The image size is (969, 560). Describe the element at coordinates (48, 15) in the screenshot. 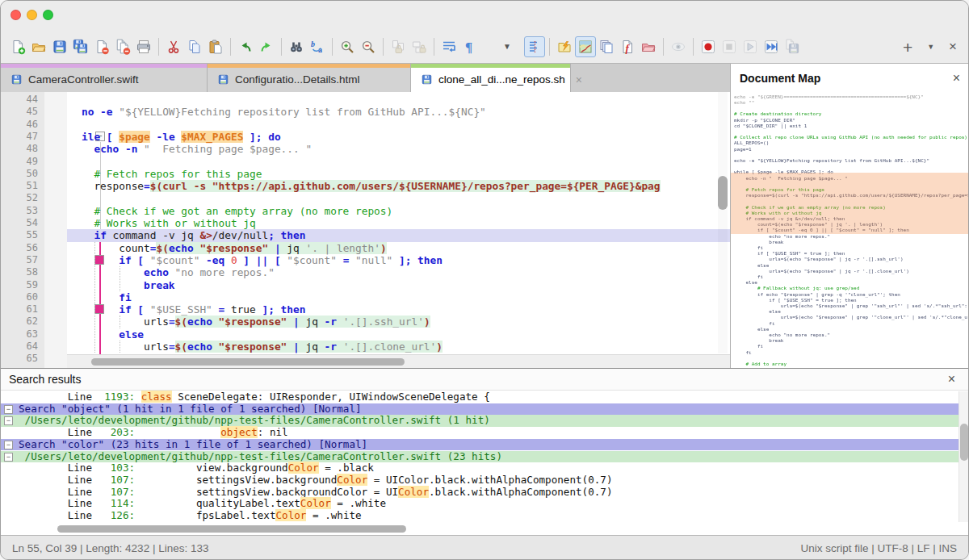

I see `zoom-traffic-light` at that location.